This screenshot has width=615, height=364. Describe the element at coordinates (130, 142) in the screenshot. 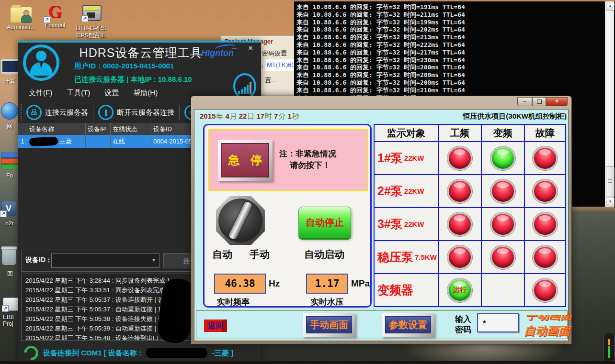

I see `cell-online-status: 在线` at that location.